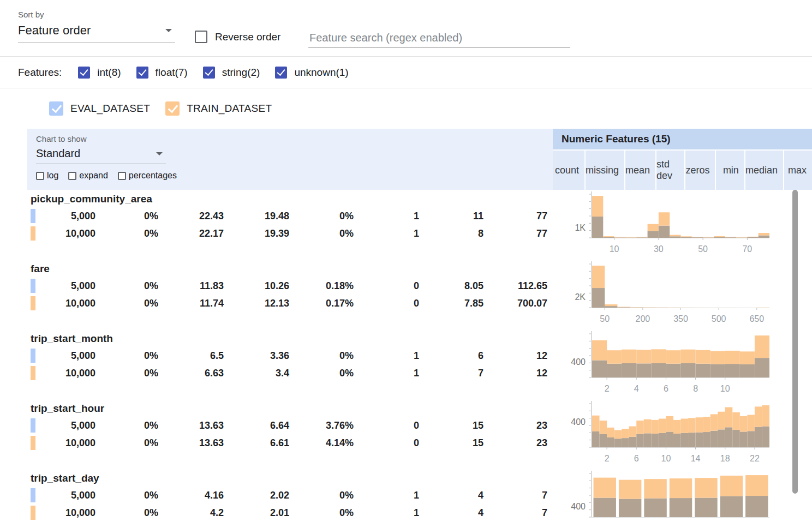 The height and width of the screenshot is (528, 812). Describe the element at coordinates (682, 159) in the screenshot. I see `table-header: Numeric Features (15) count missing mean…` at that location.